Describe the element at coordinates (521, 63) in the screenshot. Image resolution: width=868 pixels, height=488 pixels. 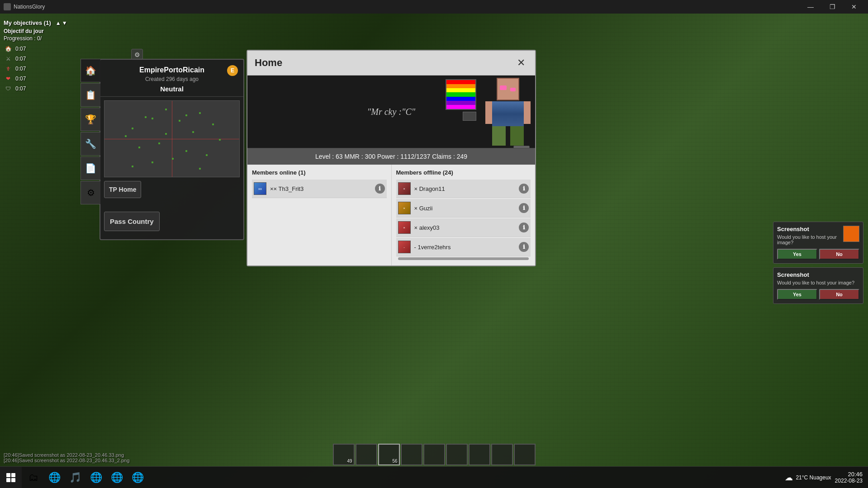
I see `dialog-close-button: ✕` at that location.